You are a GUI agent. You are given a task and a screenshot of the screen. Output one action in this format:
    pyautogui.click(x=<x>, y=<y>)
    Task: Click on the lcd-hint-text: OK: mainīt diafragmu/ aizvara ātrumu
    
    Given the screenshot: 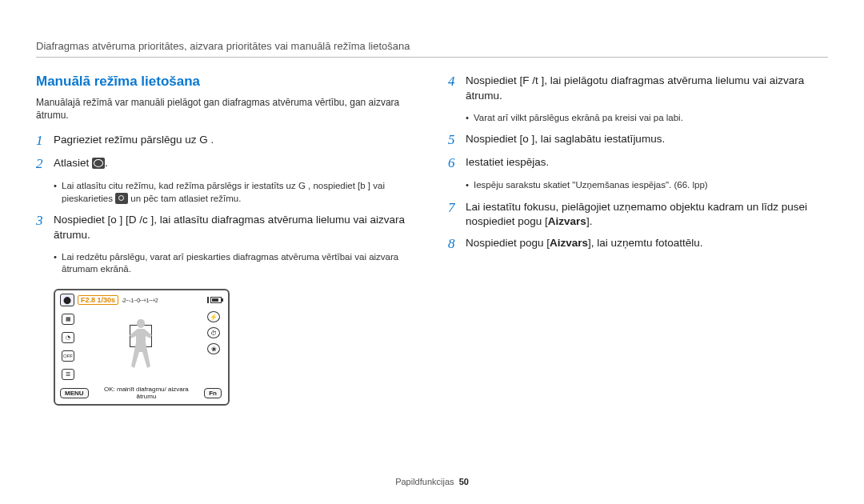 What is the action you would take?
    pyautogui.click(x=147, y=394)
    